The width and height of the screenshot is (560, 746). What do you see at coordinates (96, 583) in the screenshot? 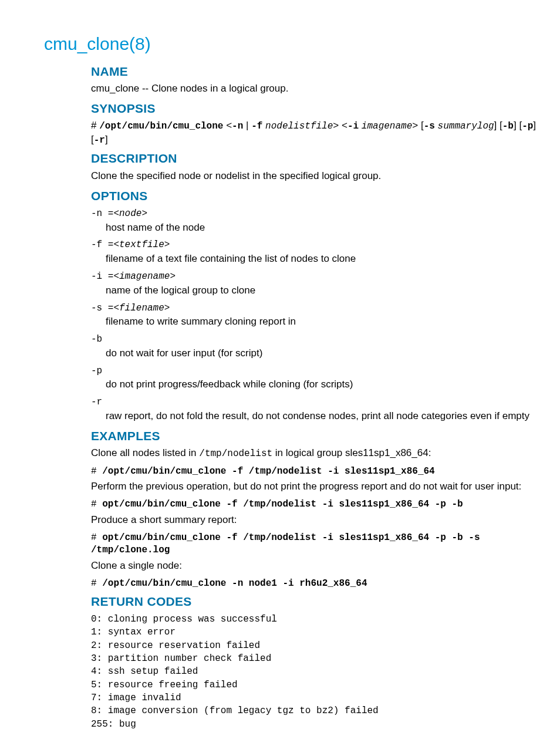
I see `example4-prefix: #` at bounding box center [96, 583].